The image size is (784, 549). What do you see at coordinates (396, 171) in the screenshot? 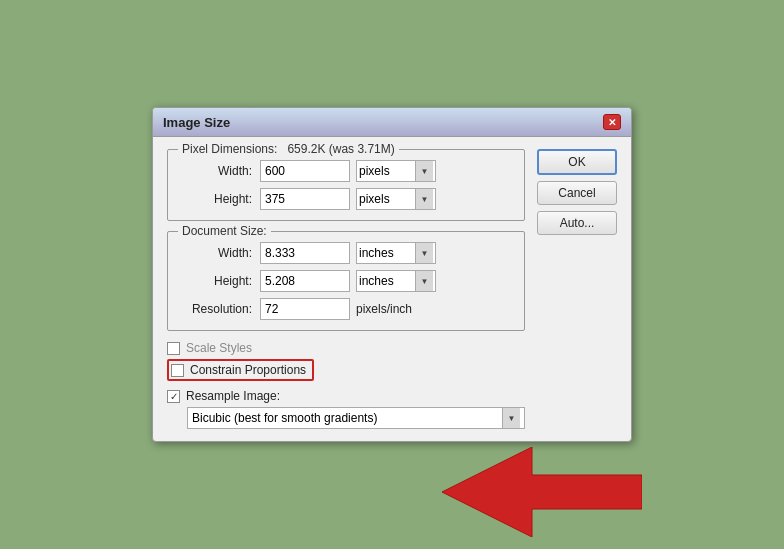
I see `pixel-width-unit-select: pixels ▼` at bounding box center [396, 171].